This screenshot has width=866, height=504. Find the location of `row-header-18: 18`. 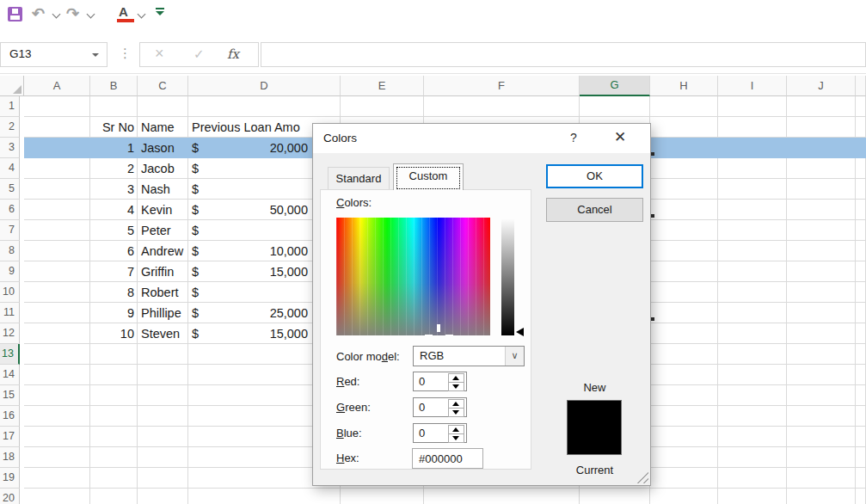

row-header-18: 18 is located at coordinates (10, 458).